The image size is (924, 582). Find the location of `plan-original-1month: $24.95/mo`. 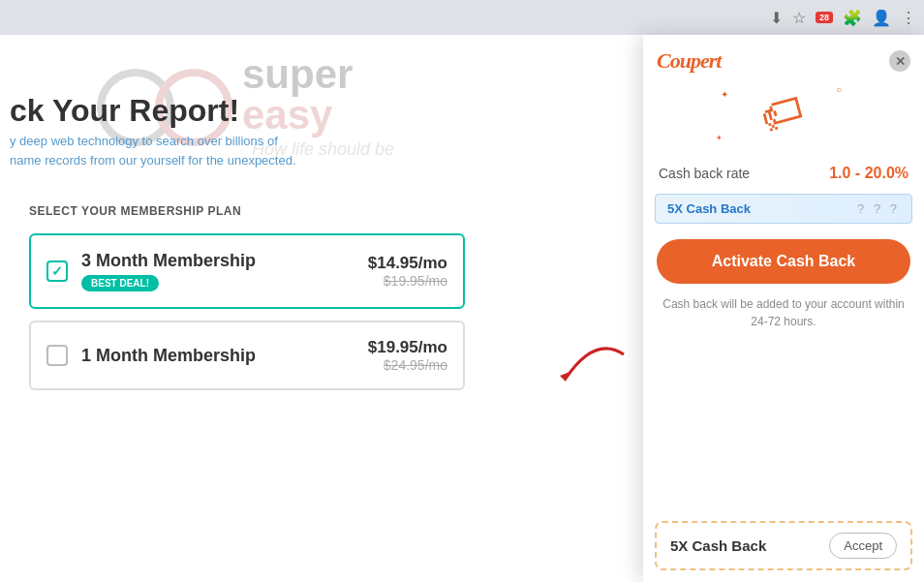

plan-original-1month: $24.95/mo is located at coordinates (408, 365).